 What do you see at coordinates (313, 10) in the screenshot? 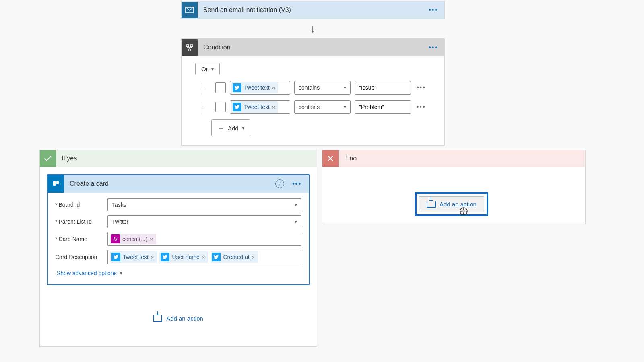
I see `email-step: Send an email notification (V3) •••` at bounding box center [313, 10].